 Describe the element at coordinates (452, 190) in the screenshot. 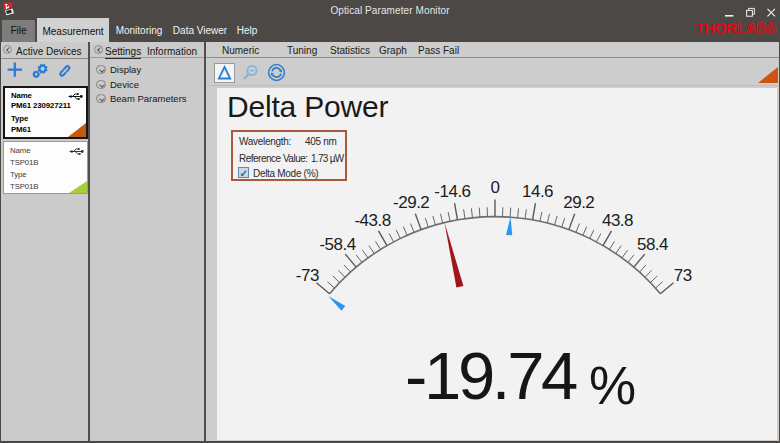

I see `svg-text: -14.6` at that location.